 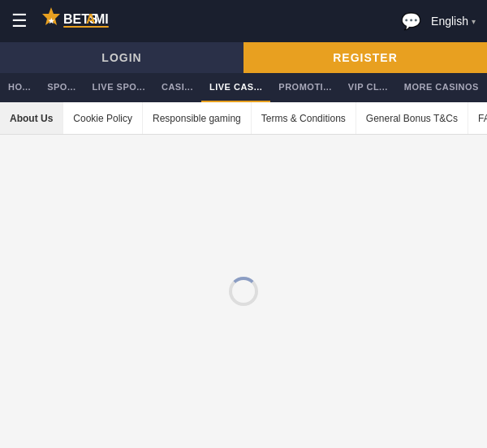 What do you see at coordinates (477, 118) in the screenshot?
I see `sub-nav-faq: FAQ` at bounding box center [477, 118].